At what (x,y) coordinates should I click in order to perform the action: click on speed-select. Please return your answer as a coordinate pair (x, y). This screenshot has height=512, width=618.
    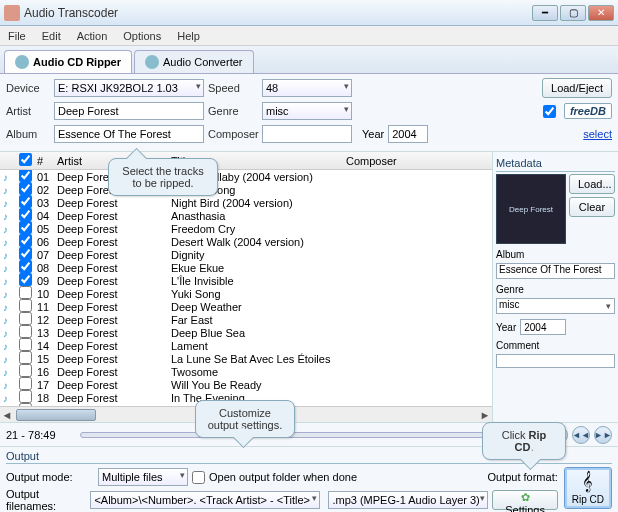
    Looking at the image, I should click on (307, 88).